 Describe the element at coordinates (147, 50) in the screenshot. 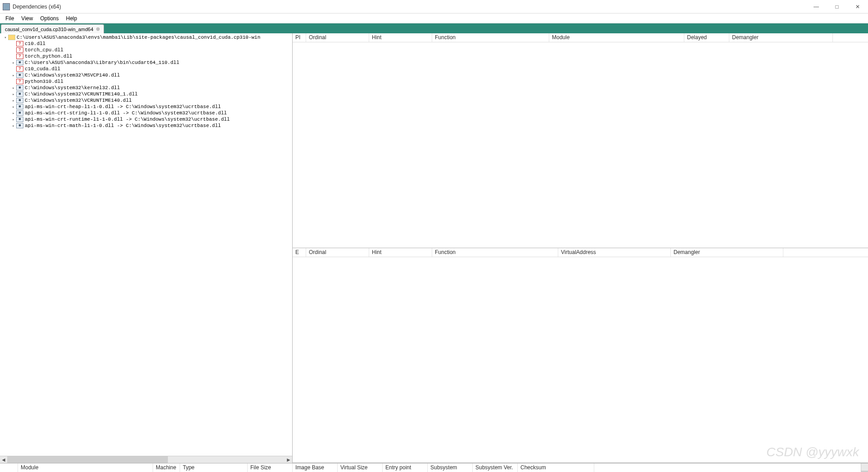

I see `tree-node: ?torch_cpu.dll` at that location.